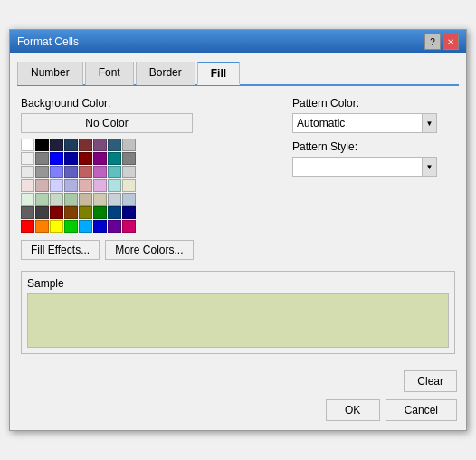  What do you see at coordinates (85, 145) in the screenshot?
I see `color-r1c5` at bounding box center [85, 145].